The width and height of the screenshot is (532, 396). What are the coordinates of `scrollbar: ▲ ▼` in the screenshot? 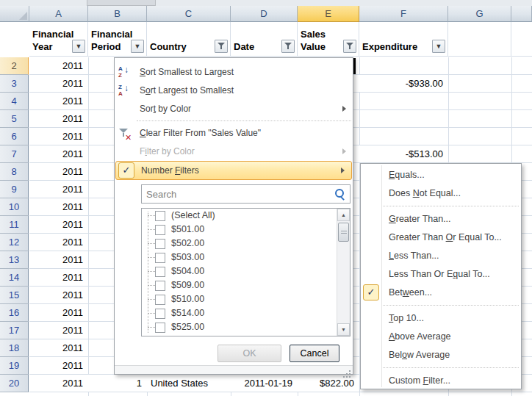 It's located at (343, 272).